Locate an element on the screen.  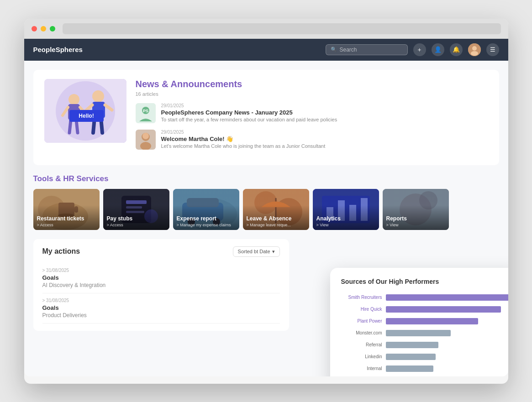
tool-card-content-2: Pay stubs > Access is located at coordinates (120, 221).